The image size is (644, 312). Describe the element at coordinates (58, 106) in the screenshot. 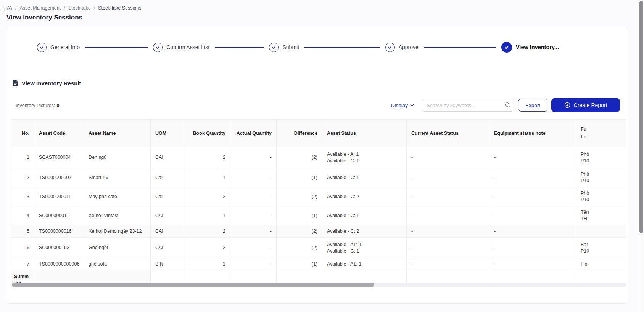

I see `inventory-pictures-count: 0` at that location.